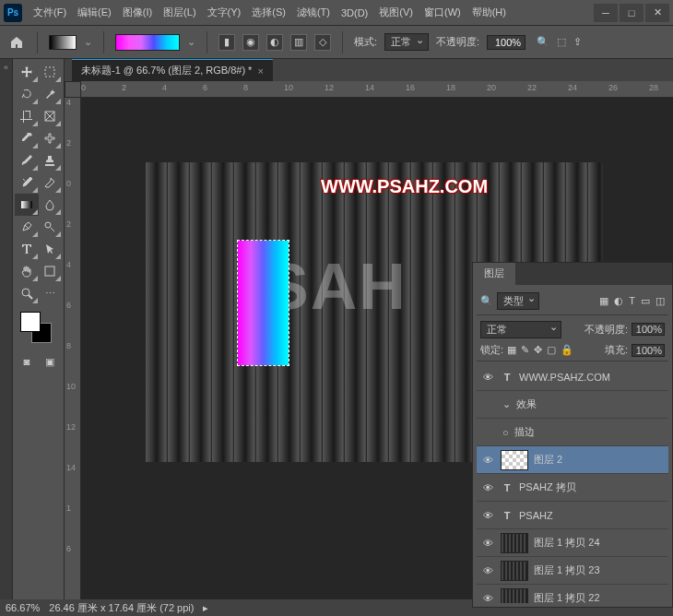 This screenshot has width=673, height=616. I want to click on filter-smart-icon: ◫, so click(660, 301).